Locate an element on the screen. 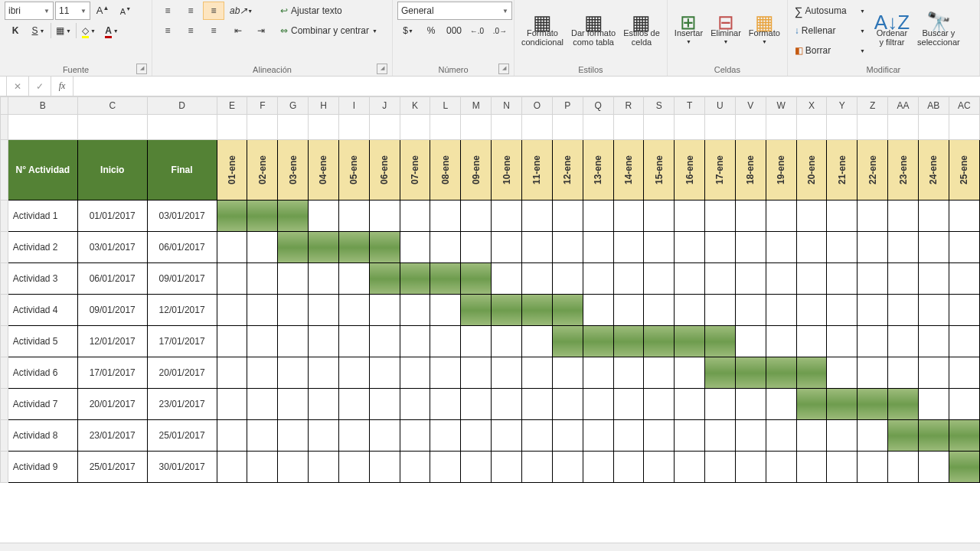 This screenshot has width=980, height=551. insert-button: ⊞Insertar▼ is located at coordinates (689, 32).